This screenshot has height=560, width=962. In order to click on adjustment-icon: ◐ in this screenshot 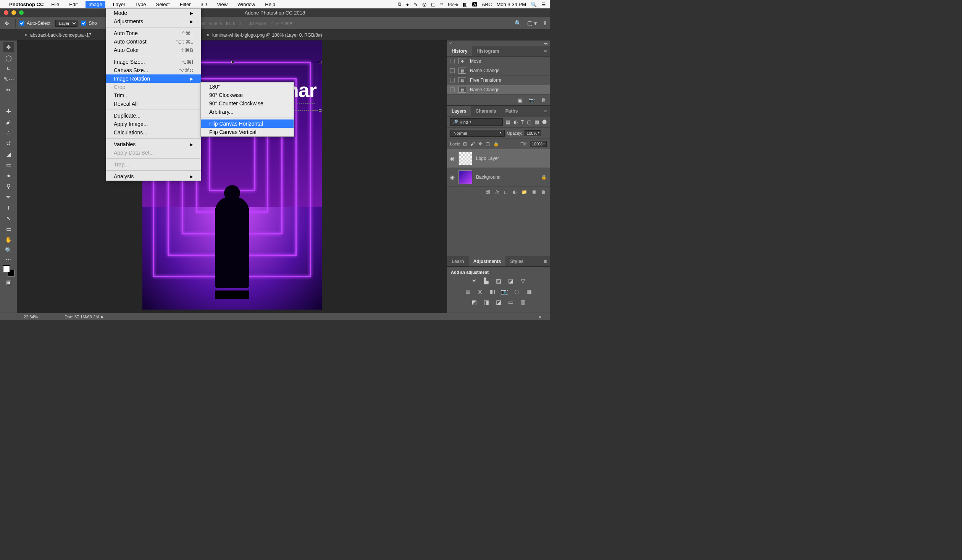, I will do `click(515, 192)`.